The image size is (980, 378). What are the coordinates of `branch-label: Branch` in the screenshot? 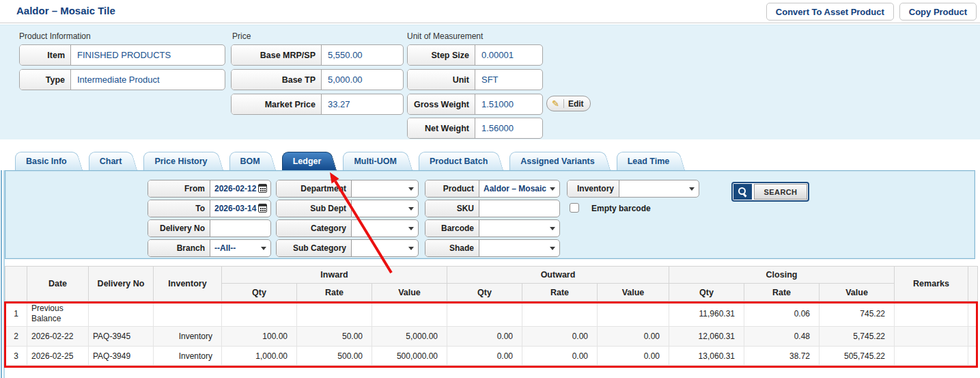 It's located at (179, 248).